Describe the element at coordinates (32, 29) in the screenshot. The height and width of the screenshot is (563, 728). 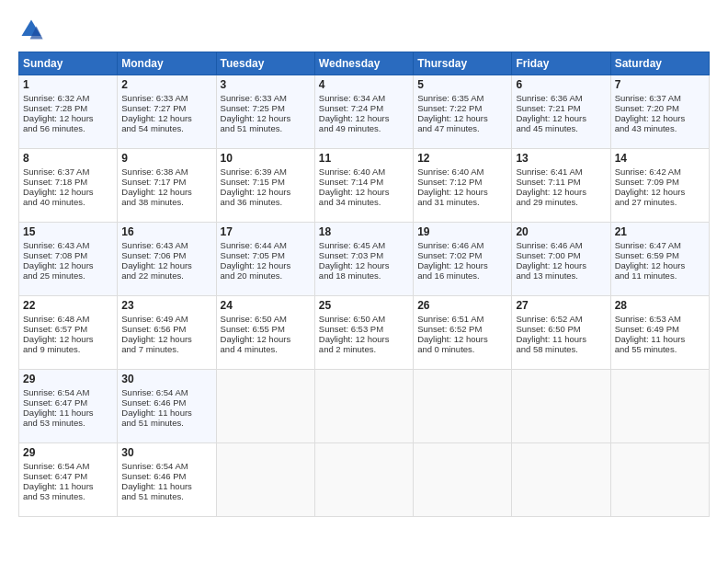
I see `logo` at that location.